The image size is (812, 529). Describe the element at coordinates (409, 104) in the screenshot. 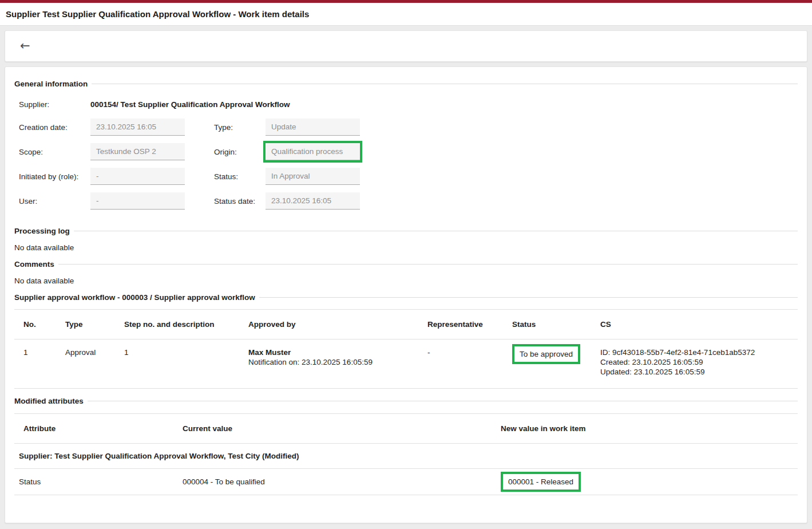

I see `supplier-row: Supplier: 000154/ Test Supplier Qualific…` at that location.